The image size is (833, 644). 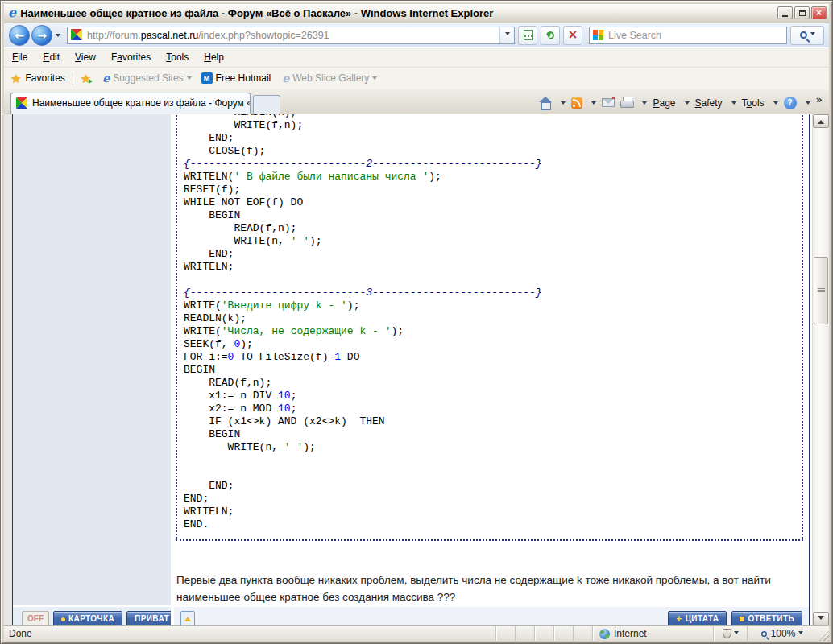 What do you see at coordinates (490, 293) in the screenshot?
I see `code-line: {----------------------------3----------…` at bounding box center [490, 293].